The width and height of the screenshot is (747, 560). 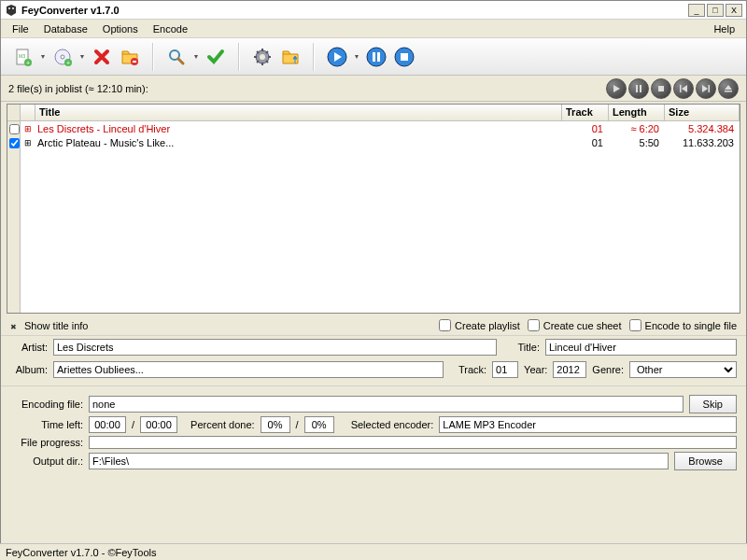 I want to click on preview-pause-icon, so click(x=639, y=89).